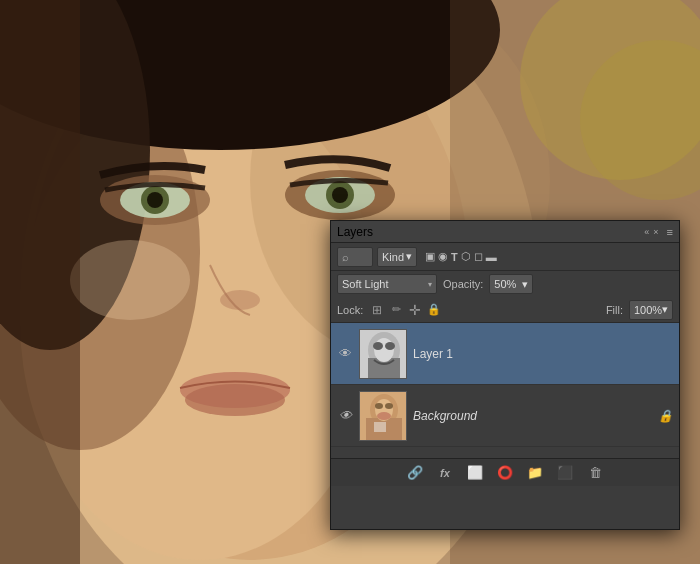  Describe the element at coordinates (478, 256) in the screenshot. I see `kind-smartobj-icon: ◻` at that location.